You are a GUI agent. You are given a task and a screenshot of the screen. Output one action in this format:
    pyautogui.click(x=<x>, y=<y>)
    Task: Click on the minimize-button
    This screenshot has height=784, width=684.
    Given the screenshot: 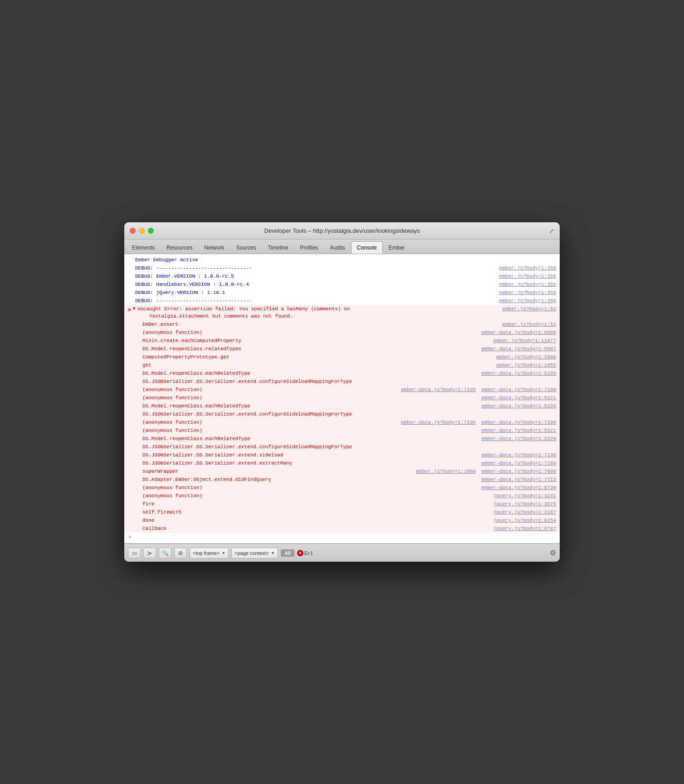 What is the action you would take?
    pyautogui.click(x=142, y=230)
    